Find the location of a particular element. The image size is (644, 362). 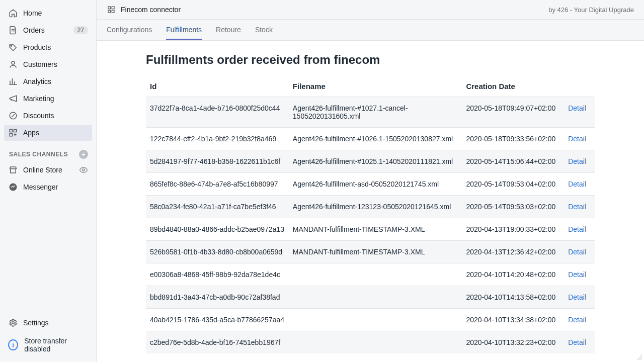

nav-customers: Customers is located at coordinates (48, 64).